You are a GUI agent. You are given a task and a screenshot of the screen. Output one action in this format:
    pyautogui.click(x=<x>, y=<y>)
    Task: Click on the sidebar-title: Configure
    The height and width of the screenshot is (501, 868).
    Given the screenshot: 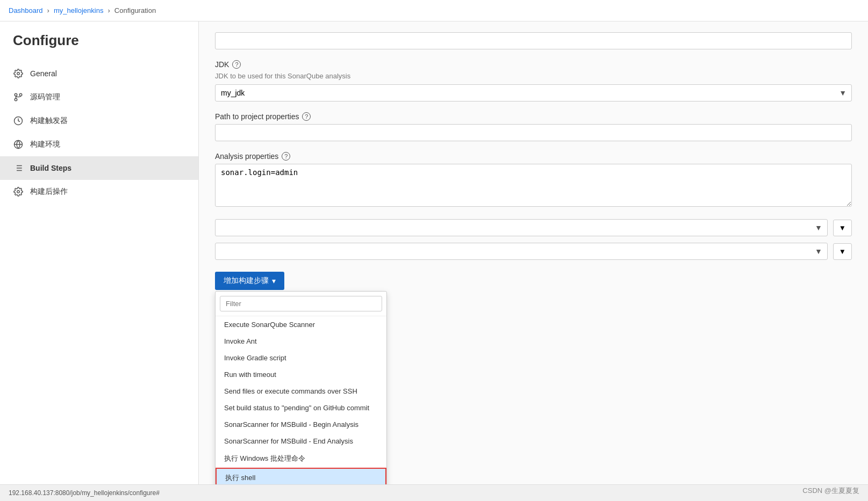 What is the action you would take?
    pyautogui.click(x=99, y=47)
    